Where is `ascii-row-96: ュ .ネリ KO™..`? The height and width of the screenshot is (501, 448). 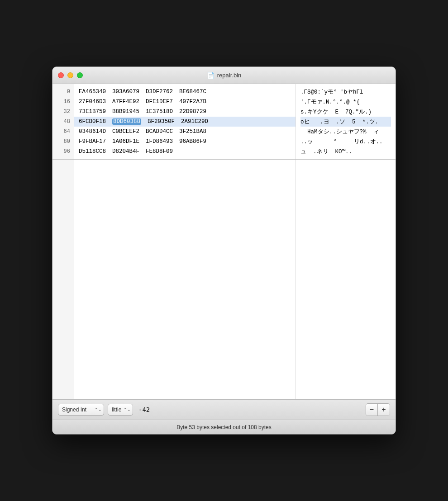
ascii-row-96: ュ .ネリ KO™.. is located at coordinates (346, 151).